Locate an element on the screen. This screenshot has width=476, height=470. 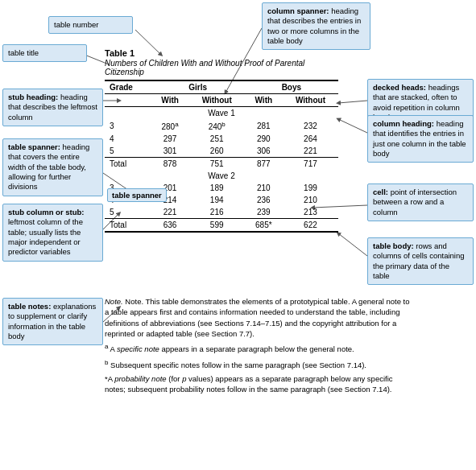
b-with-total-w2: 685* is located at coordinates (264, 225).